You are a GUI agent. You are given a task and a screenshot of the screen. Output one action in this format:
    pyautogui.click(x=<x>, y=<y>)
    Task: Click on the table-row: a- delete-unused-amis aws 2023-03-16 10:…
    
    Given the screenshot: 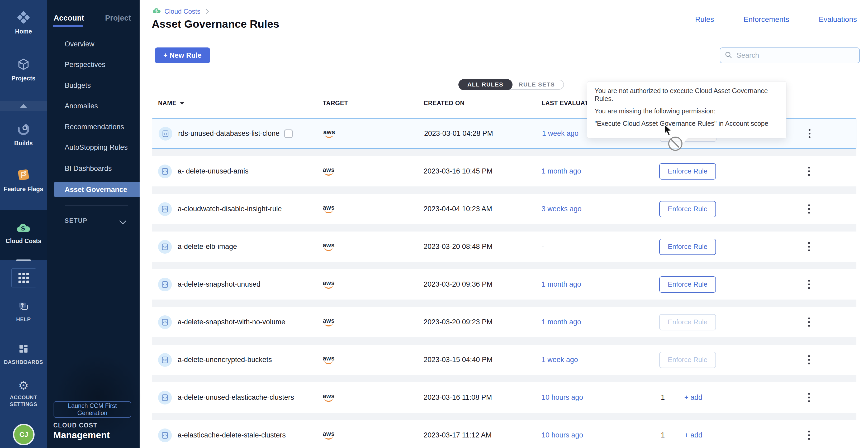 What is the action you would take?
    pyautogui.click(x=504, y=171)
    